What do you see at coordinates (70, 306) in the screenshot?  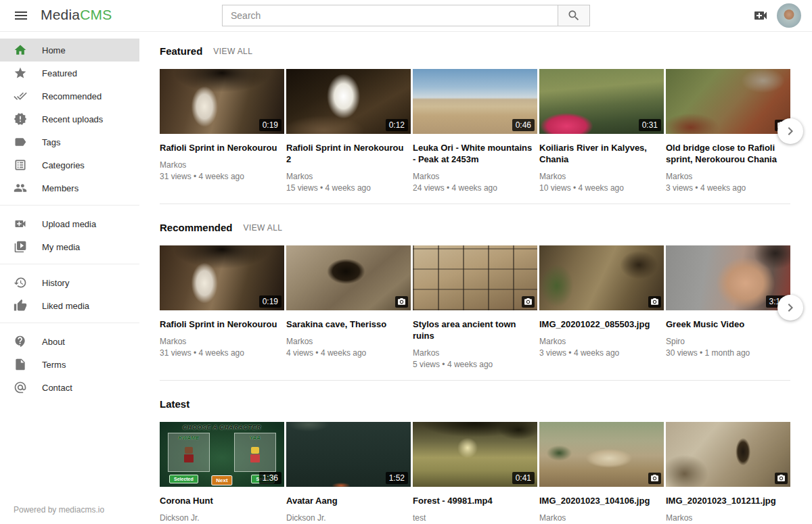 I see `sidebar-item-liked-media: Liked media` at bounding box center [70, 306].